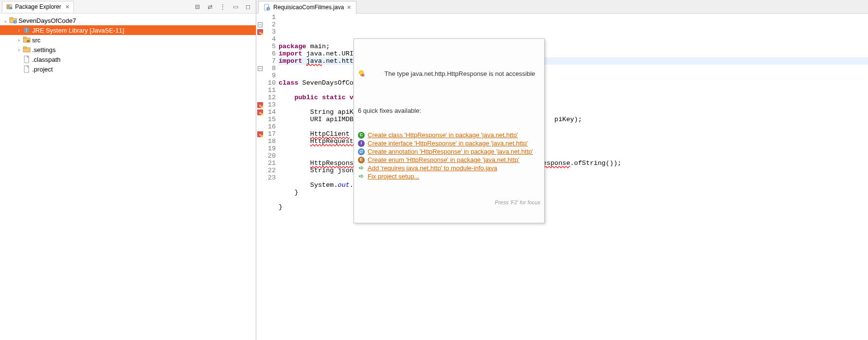 This screenshot has width=868, height=340. I want to click on tree-item: ›src, so click(128, 40).